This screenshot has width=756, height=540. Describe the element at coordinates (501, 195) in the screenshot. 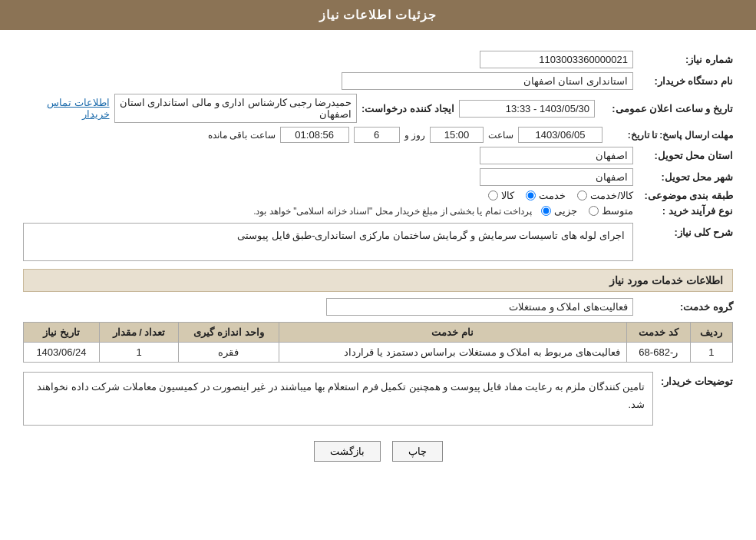

I see `tabaqe-option-kala: کالا` at that location.